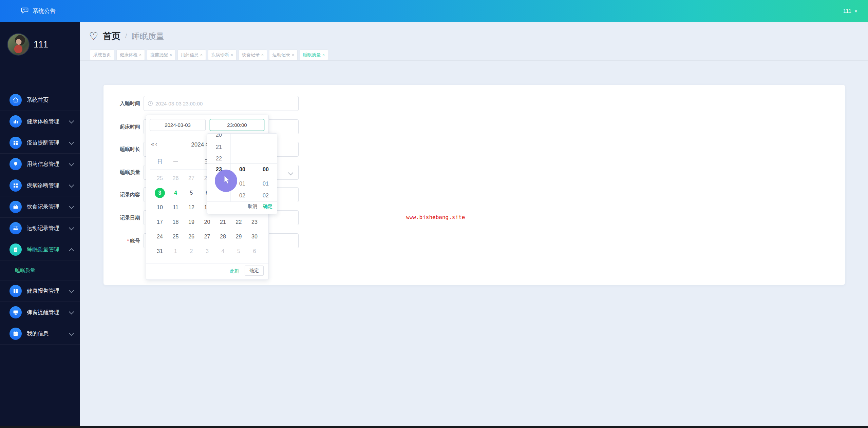 Image resolution: width=868 pixels, height=428 pixels. What do you see at coordinates (234, 271) in the screenshot?
I see `now-link: 此刻` at bounding box center [234, 271].